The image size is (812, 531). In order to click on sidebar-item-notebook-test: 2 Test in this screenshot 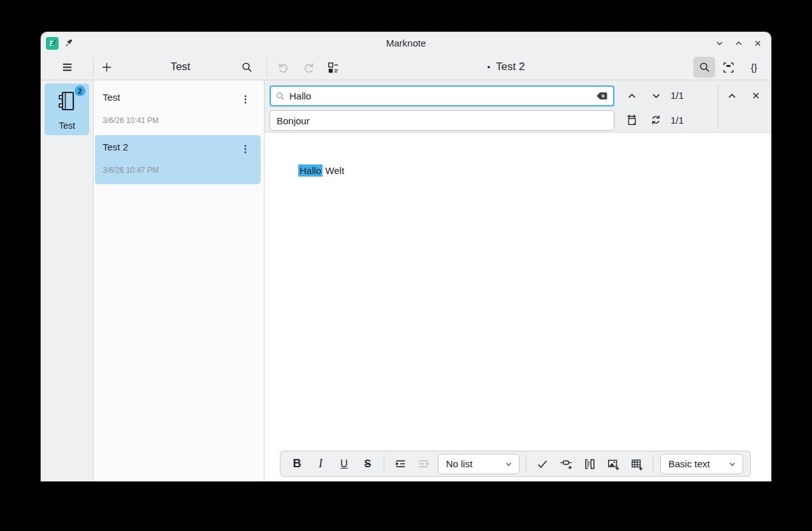, I will do `click(67, 110)`.